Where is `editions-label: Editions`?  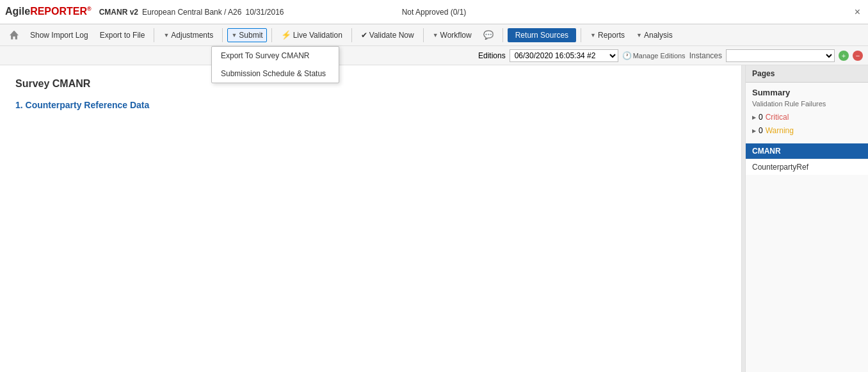
editions-label: Editions is located at coordinates (492, 56).